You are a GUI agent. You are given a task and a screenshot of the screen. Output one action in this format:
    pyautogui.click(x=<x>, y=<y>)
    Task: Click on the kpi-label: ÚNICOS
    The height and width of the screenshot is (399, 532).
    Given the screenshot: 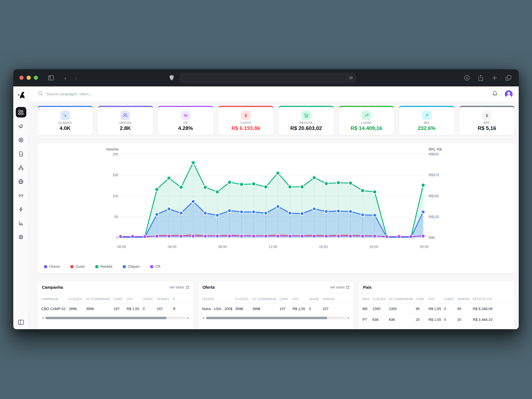 What is the action you would take?
    pyautogui.click(x=125, y=123)
    